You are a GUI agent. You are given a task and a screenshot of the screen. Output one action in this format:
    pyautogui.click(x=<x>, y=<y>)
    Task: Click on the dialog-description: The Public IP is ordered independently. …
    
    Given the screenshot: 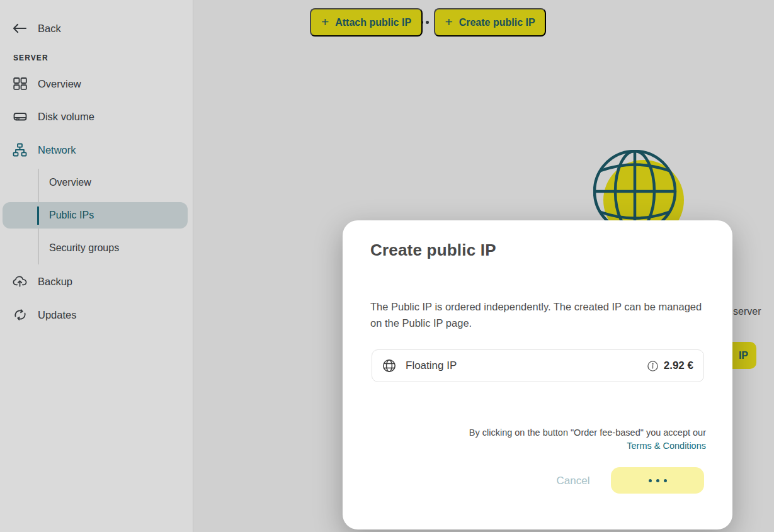 What is the action you would take?
    pyautogui.click(x=540, y=315)
    